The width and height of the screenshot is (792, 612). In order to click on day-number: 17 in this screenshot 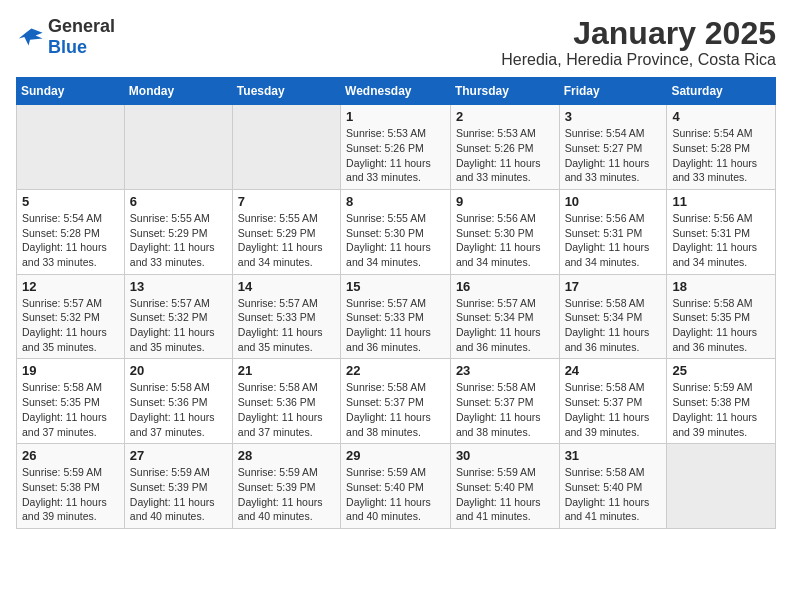, I will do `click(614, 286)`.